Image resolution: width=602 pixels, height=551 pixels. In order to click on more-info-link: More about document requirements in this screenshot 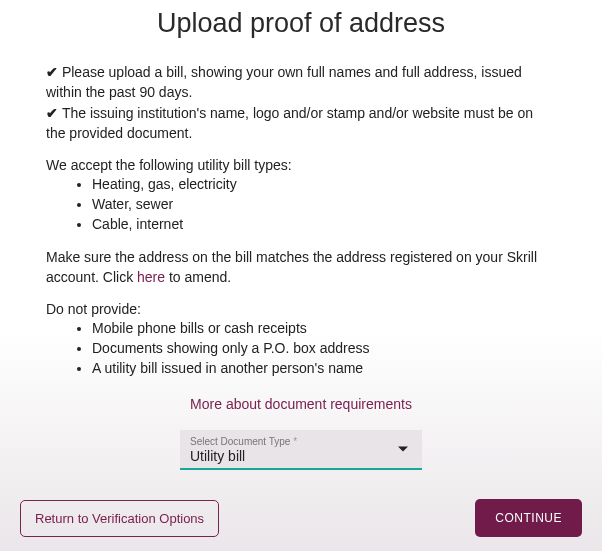, I will do `click(301, 404)`.